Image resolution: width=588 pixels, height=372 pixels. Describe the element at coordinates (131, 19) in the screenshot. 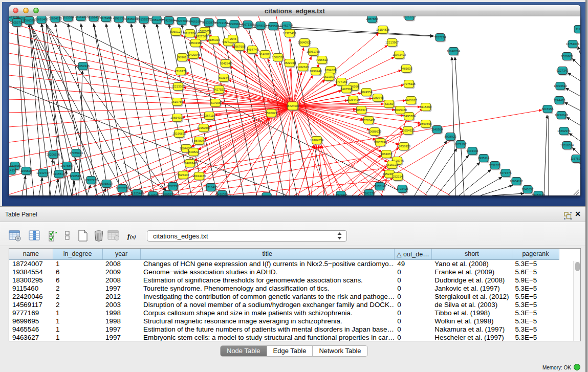

I see `svg-text: 64835030` at that location.